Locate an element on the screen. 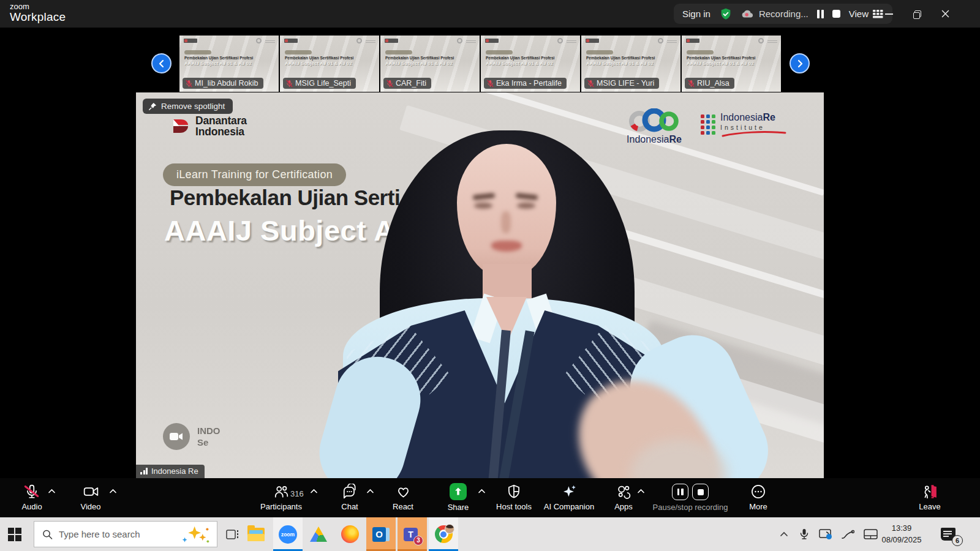 The image size is (980, 551). mini-indonesiare-logo is located at coordinates (258, 40).